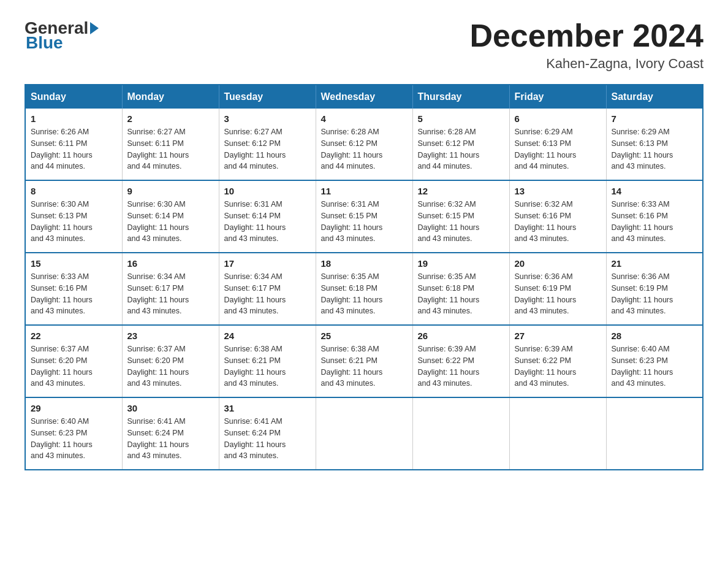  I want to click on calendar-cell: 5 Sunrise: 6:28 AM Sunset: 6:12 PM Dayli…, so click(461, 145).